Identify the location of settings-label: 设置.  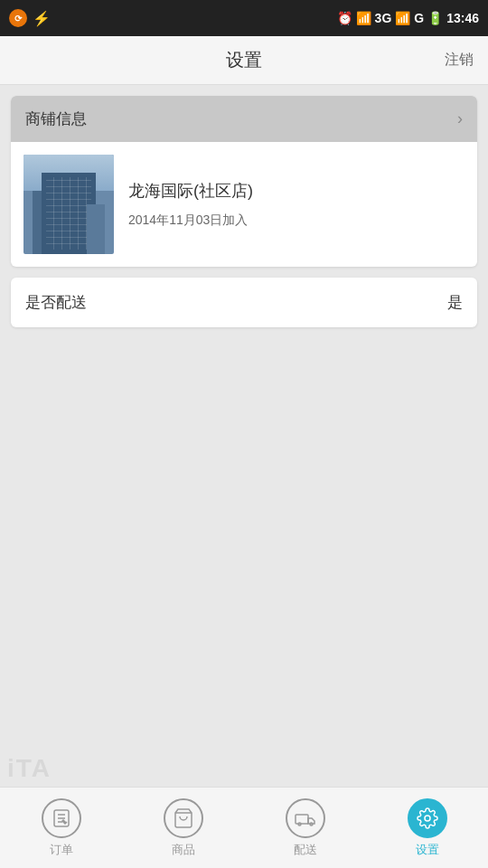
(427, 850).